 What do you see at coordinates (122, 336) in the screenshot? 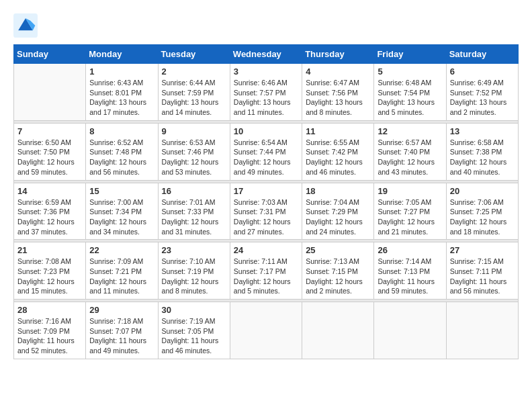
I see `day-info: Sunrise: 7:18 AM Sunset: 7:07 PM Dayligh…` at bounding box center [122, 336].